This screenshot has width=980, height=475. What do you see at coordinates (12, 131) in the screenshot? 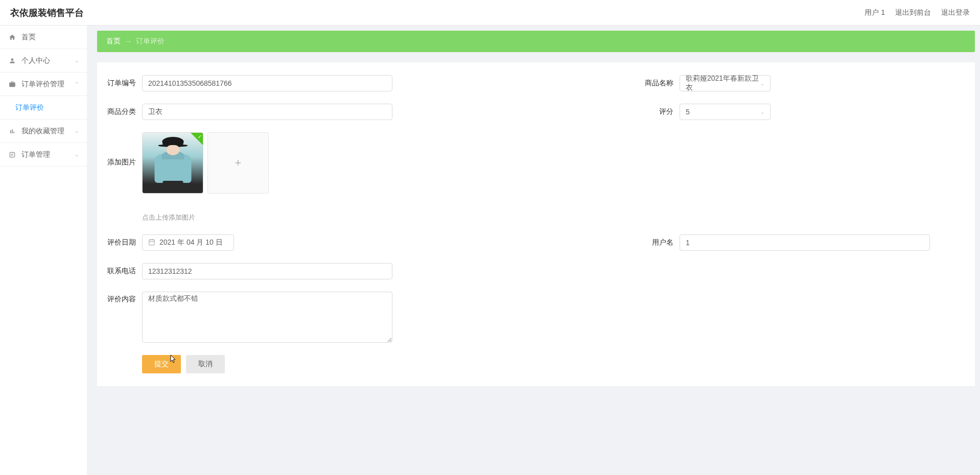
I see `chart-icon` at bounding box center [12, 131].